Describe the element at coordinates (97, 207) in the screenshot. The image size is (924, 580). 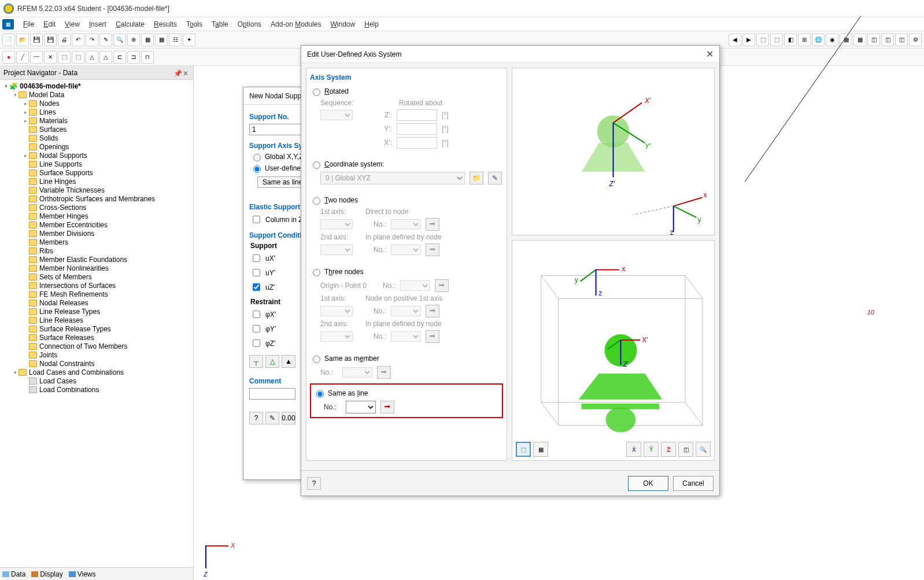
I see `tree-item: Cross-Sections` at that location.